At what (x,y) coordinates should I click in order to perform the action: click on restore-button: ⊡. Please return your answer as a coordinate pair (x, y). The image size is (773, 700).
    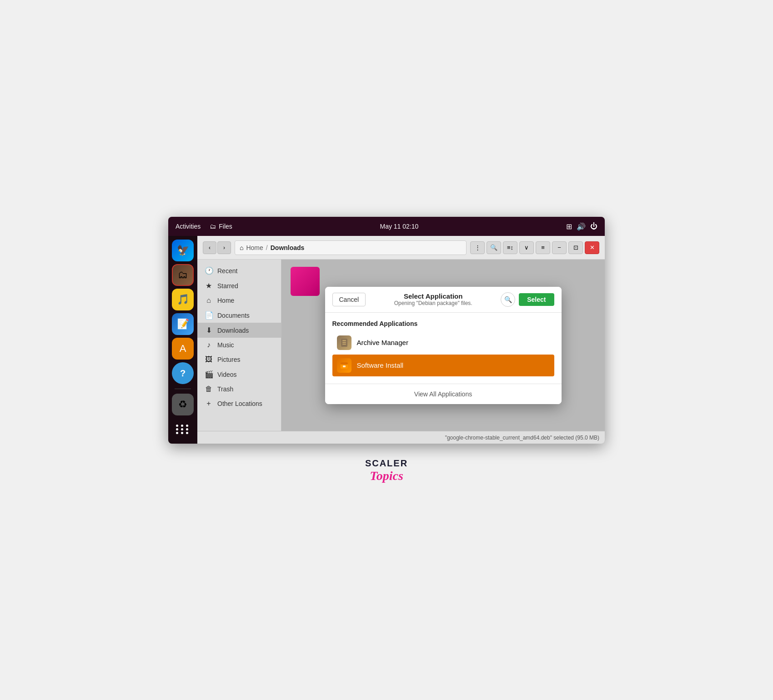
    Looking at the image, I should click on (576, 248).